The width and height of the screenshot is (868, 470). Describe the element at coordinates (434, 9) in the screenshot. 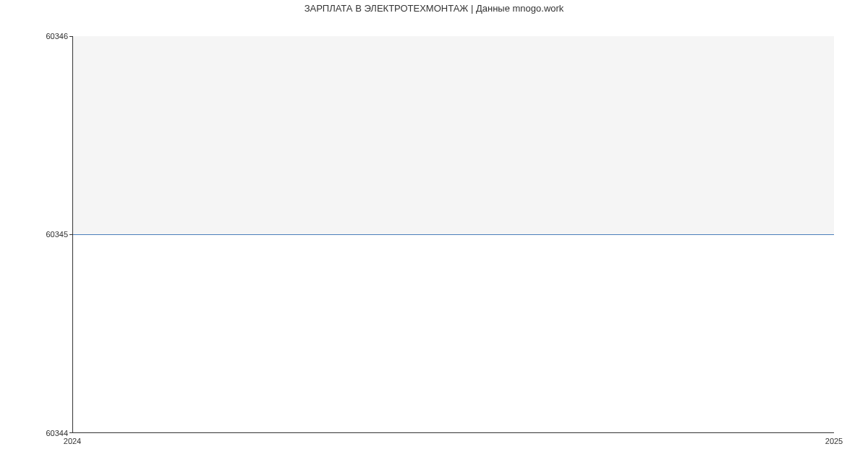

I see `chart-title: ЗАРПЛАТА В ЭЛЕКТРОТЕХМОНТАЖ | Данные mno…` at that location.